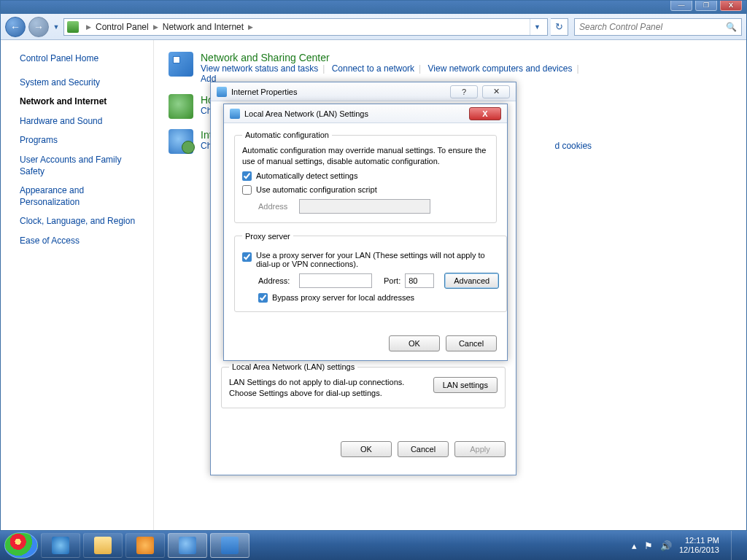 This screenshot has height=560, width=747. What do you see at coordinates (392, 281) in the screenshot?
I see `proxy-port-label: Port:` at bounding box center [392, 281].